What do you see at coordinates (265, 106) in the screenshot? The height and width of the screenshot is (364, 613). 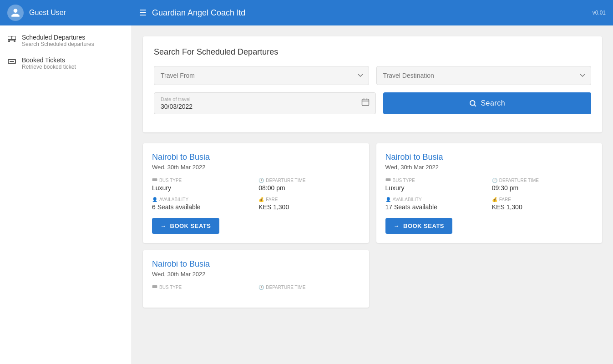 I see `date-value: 30/03/2022` at bounding box center [265, 106].